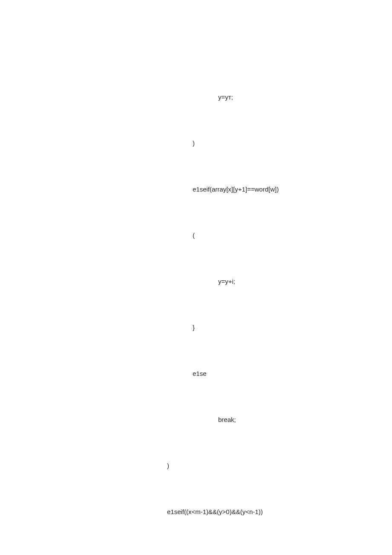  Describe the element at coordinates (196, 189) in the screenshot. I see `code-line: e1seif(array[x][y+1]==word[w])` at that location.